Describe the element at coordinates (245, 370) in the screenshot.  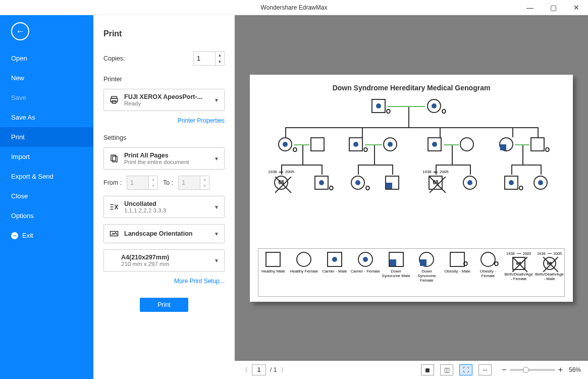
I see `prev-page-button: 〈` at that location.